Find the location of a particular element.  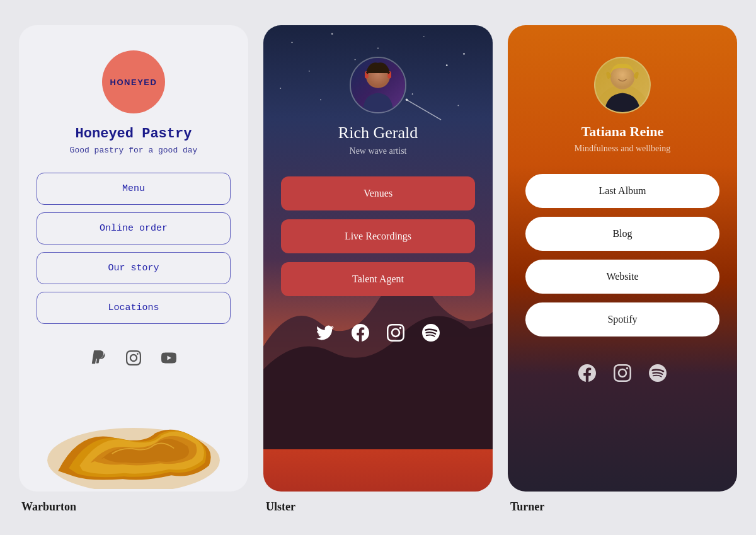

artist-avatar-turner is located at coordinates (622, 85).